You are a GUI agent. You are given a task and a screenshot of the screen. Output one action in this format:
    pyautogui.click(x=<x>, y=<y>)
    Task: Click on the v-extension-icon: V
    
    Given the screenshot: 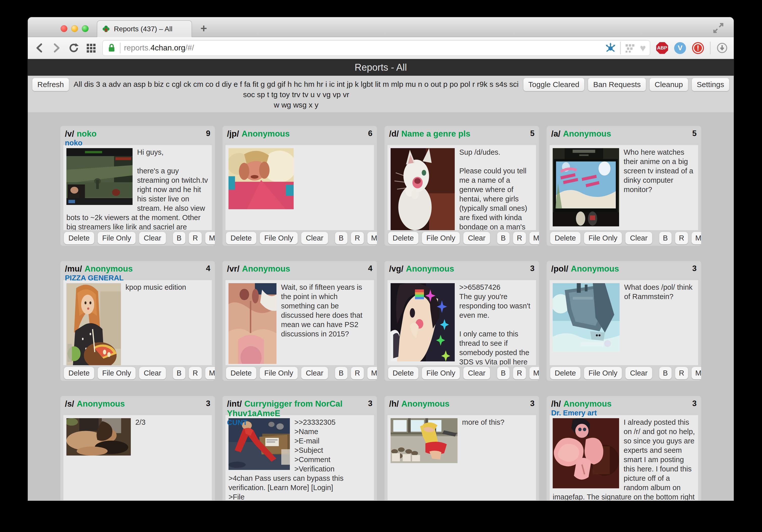 What is the action you would take?
    pyautogui.click(x=680, y=48)
    